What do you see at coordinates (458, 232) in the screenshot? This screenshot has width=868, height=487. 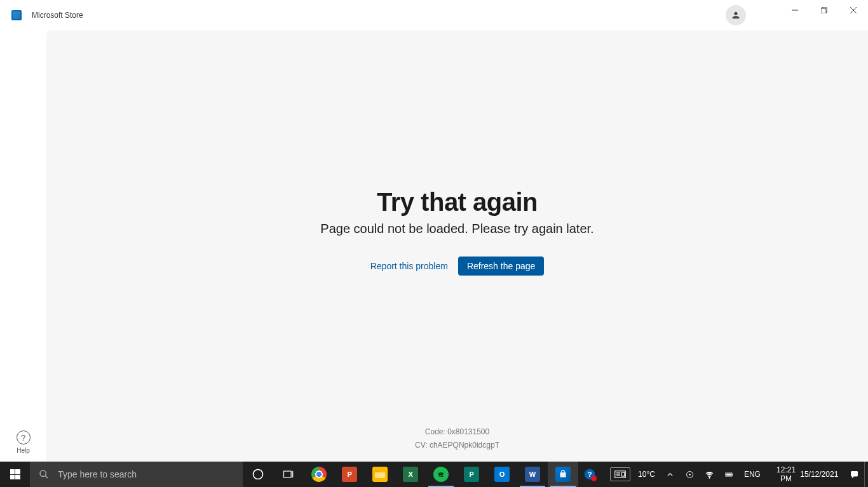 I see `error-panel: Try that again Page could not be loaded.…` at bounding box center [458, 232].